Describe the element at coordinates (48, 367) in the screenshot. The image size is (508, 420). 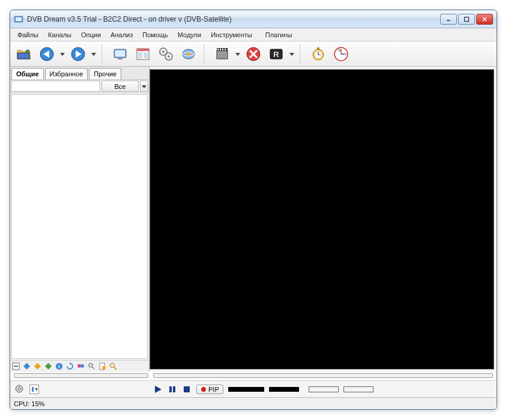
I see `ok-green-icon` at that location.